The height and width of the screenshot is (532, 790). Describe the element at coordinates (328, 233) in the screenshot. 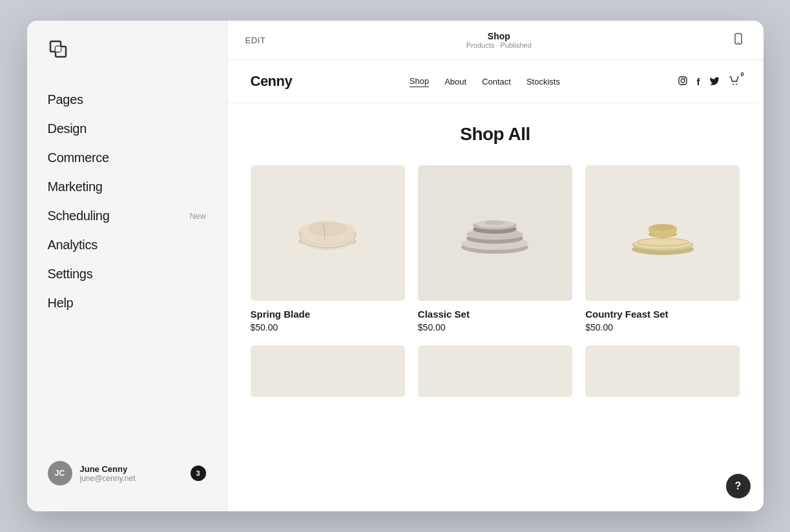

I see `product-image-spring-blade` at that location.